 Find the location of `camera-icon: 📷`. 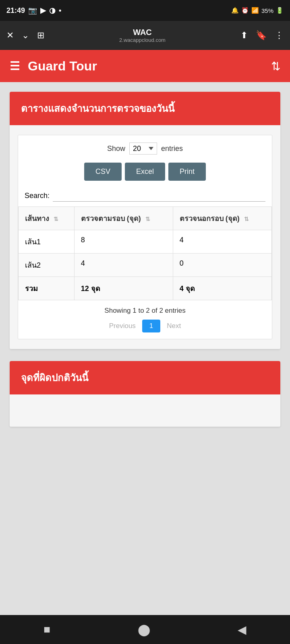

camera-icon: 📷 is located at coordinates (33, 10).